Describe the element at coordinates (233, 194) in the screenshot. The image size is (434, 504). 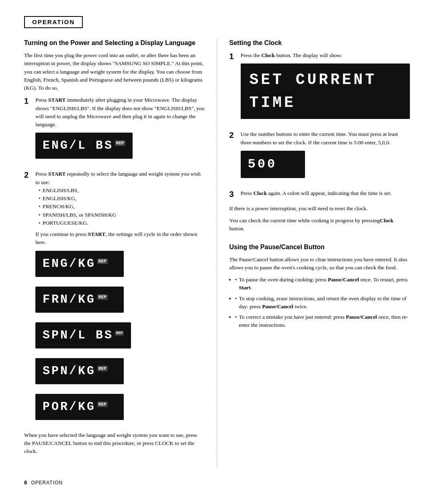
I see `right-step-3-num: 3` at that location.